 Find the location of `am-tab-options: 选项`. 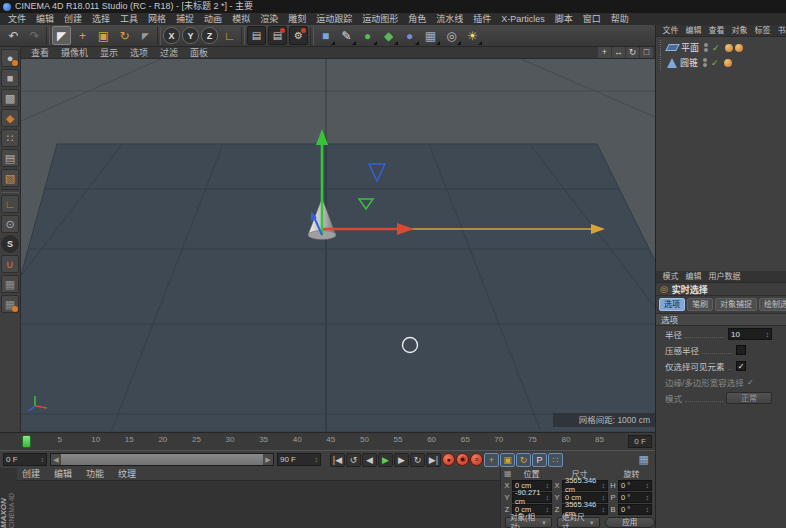

am-tab-options: 选项 is located at coordinates (672, 304).